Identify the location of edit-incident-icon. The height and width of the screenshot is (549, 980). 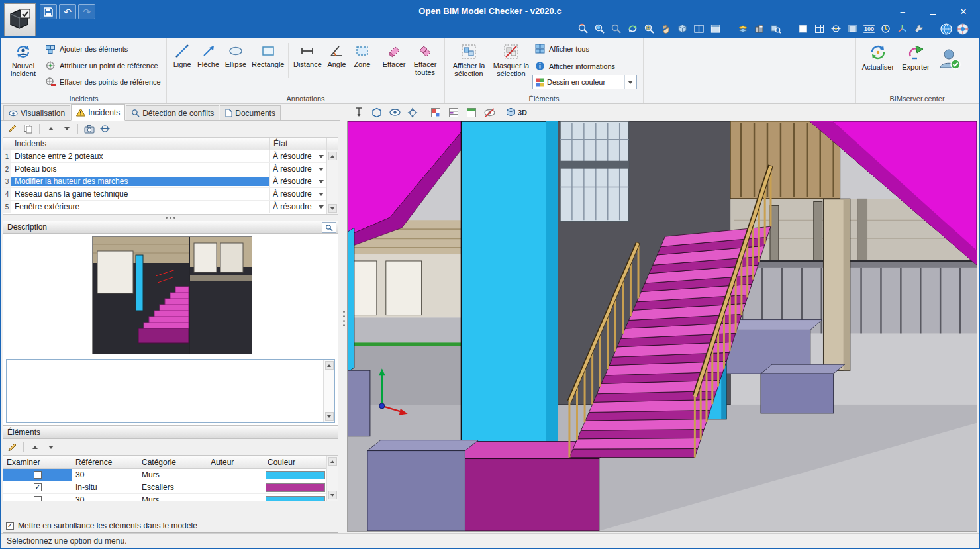
(12, 129).